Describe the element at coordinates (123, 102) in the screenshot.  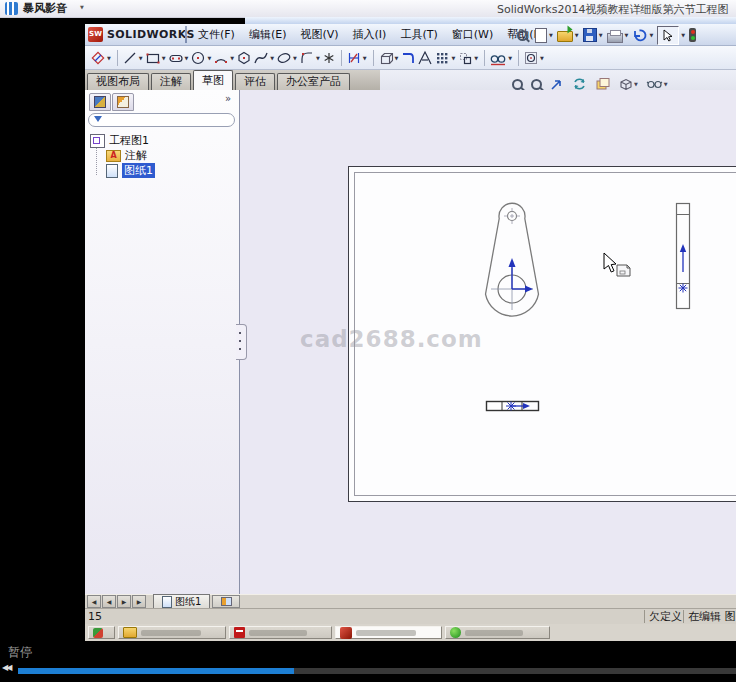
I see `propertymanager-tab` at that location.